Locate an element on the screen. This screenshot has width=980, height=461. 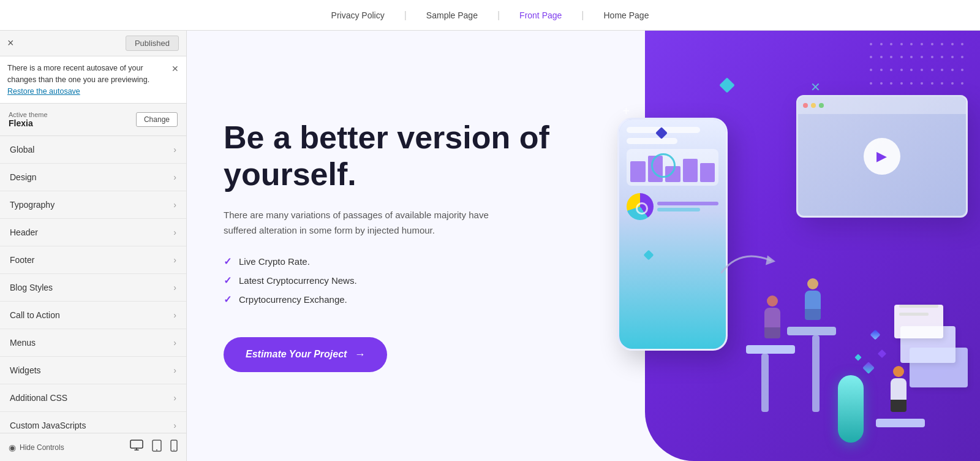
person-1-legs is located at coordinates (772, 333).